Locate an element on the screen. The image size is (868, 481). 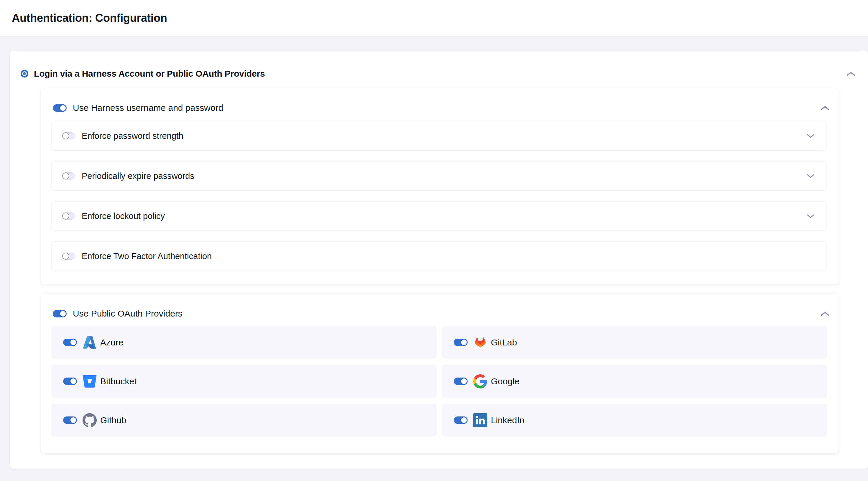
linkedin-icon is located at coordinates (480, 420).